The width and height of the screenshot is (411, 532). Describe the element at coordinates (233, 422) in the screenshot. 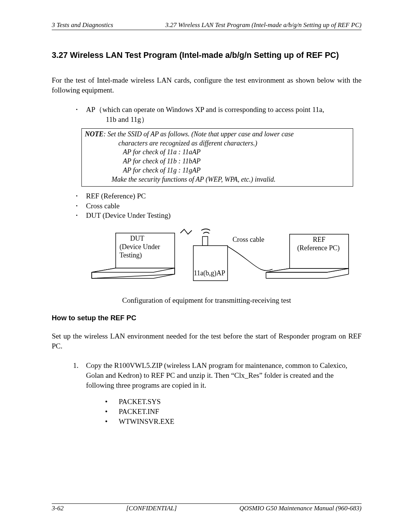

I see `program-item-3: • WTWINSVR.EXE` at that location.